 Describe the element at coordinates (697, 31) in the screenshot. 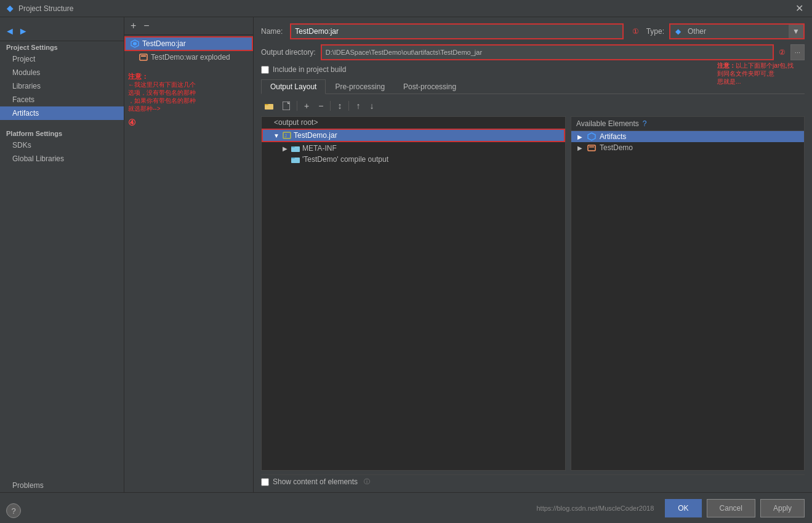

I see `type-value: Other` at that location.